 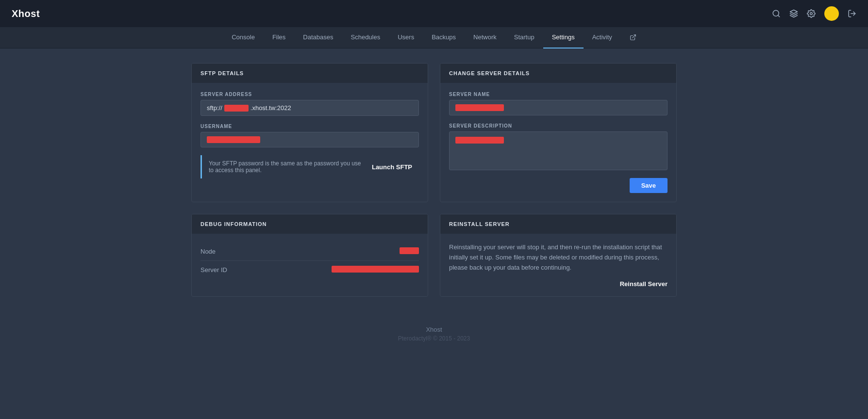 I want to click on sftp-card-body: SERVER ADDRESS sftp://.xhost.tw:2022 USE…, so click(x=310, y=135).